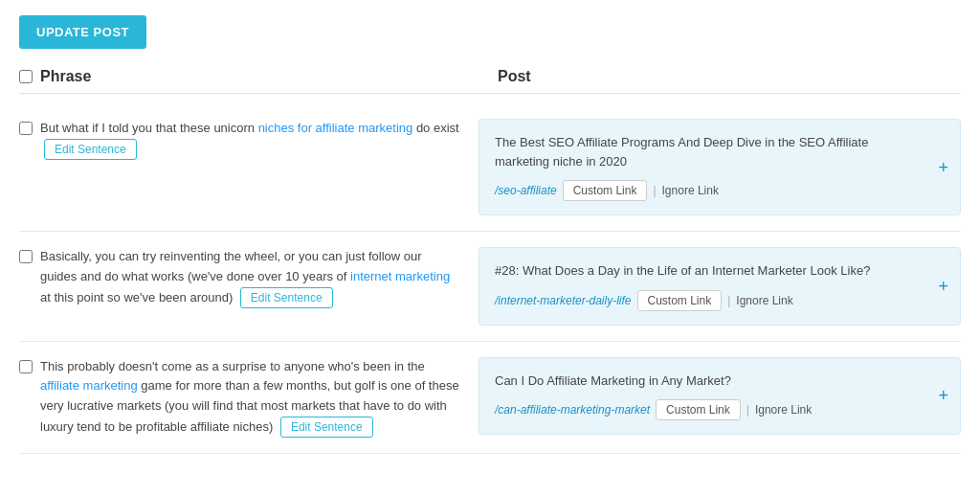 The image size is (980, 496). What do you see at coordinates (944, 286) in the screenshot?
I see `plus-button-2: +` at bounding box center [944, 286].